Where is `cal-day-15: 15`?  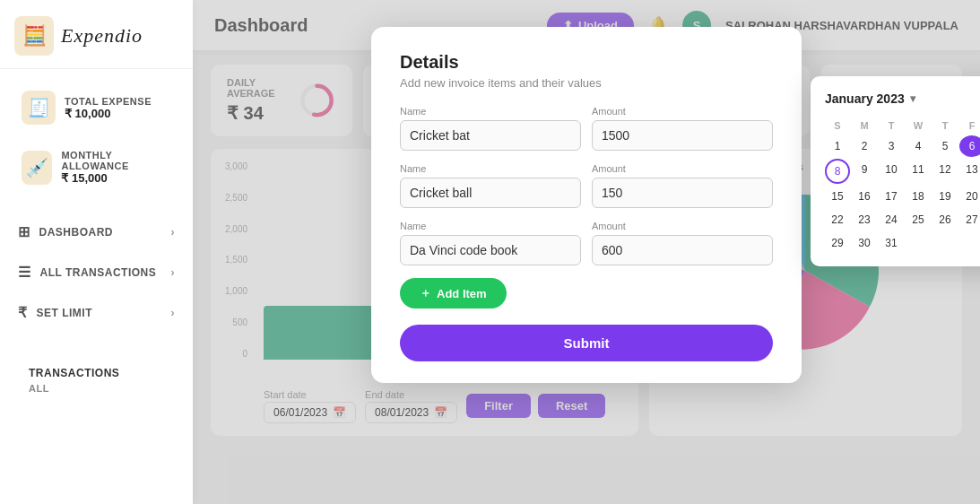
cal-day-15: 15 is located at coordinates (837, 196).